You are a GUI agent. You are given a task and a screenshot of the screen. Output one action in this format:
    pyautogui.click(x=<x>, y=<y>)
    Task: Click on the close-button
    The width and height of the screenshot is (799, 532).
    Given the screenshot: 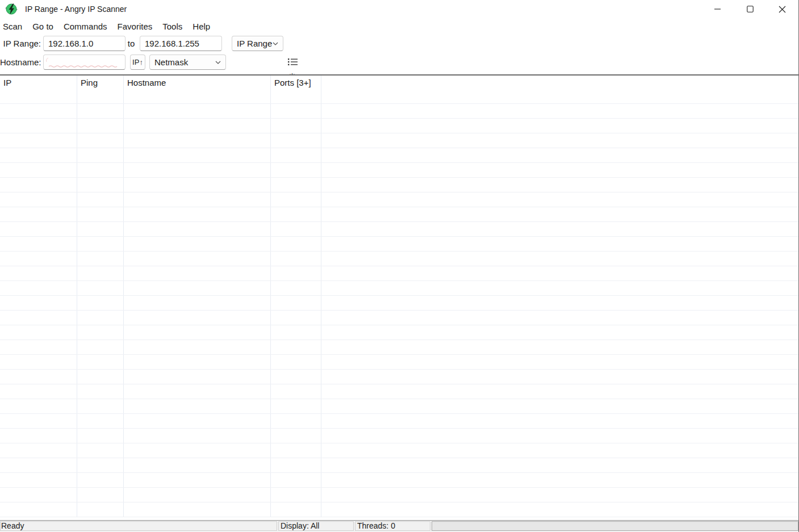 What is the action you would take?
    pyautogui.click(x=783, y=9)
    